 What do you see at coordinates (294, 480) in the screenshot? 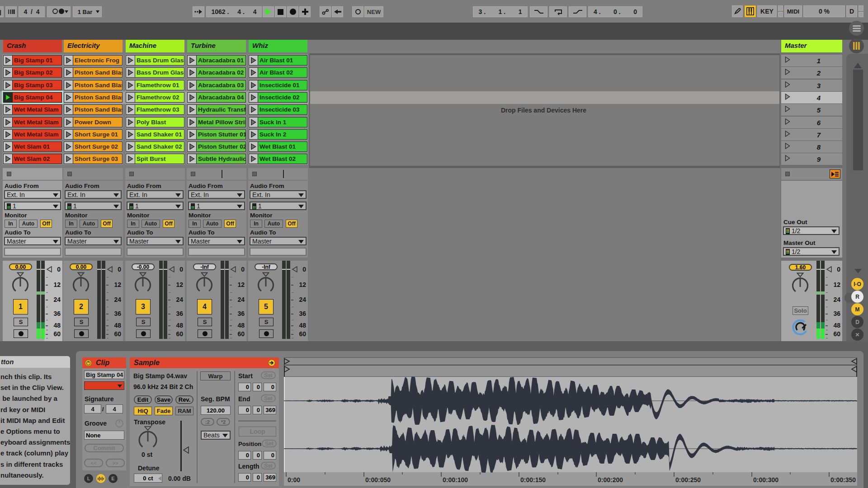
I see `svg-text: 0:00` at bounding box center [294, 480].